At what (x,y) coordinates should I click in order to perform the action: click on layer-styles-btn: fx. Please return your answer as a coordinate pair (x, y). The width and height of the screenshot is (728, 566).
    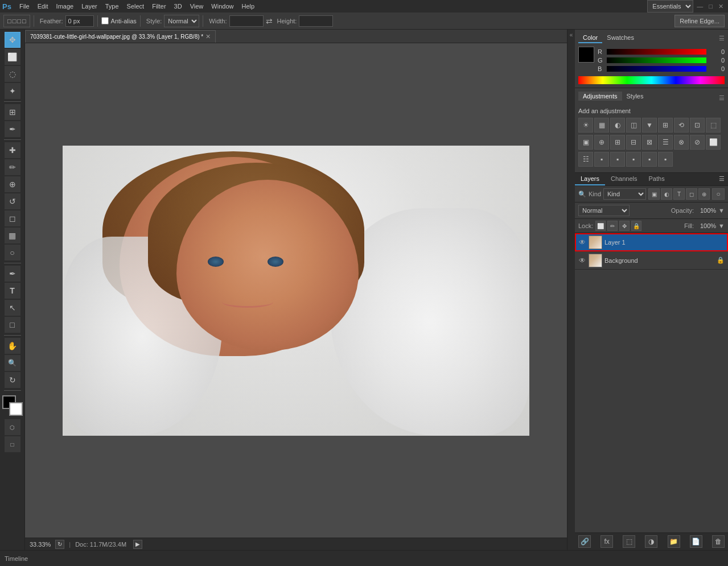
    Looking at the image, I should click on (607, 542).